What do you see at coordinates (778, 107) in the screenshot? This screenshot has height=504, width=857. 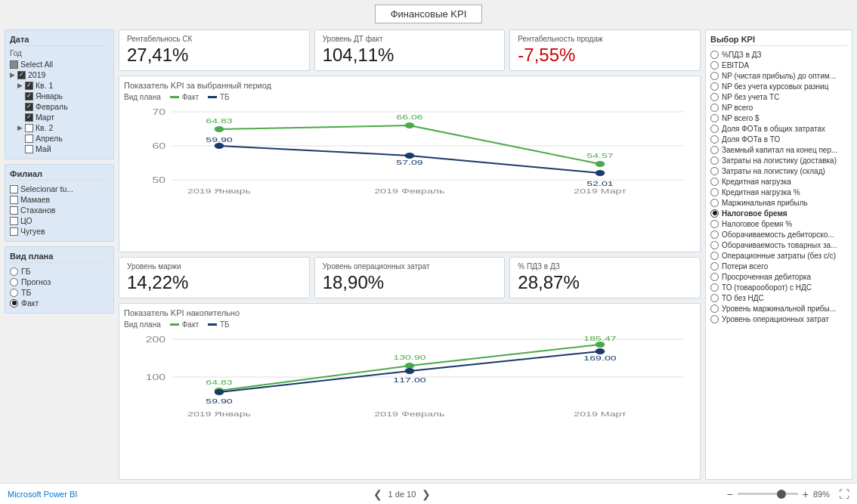 I see `kpi-list-item: NP всего` at bounding box center [778, 107].